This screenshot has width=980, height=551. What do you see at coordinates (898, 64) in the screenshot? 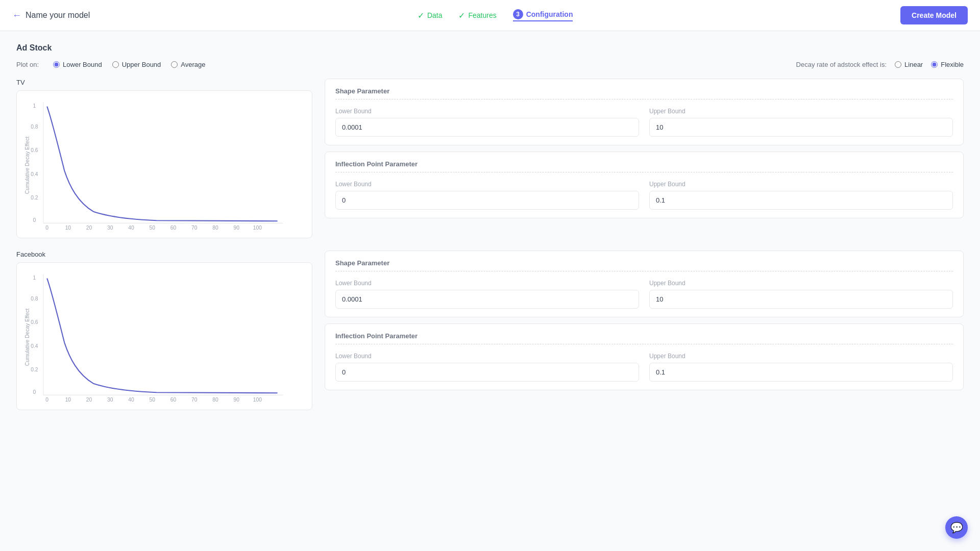
I see `radio-linear-input` at bounding box center [898, 64].